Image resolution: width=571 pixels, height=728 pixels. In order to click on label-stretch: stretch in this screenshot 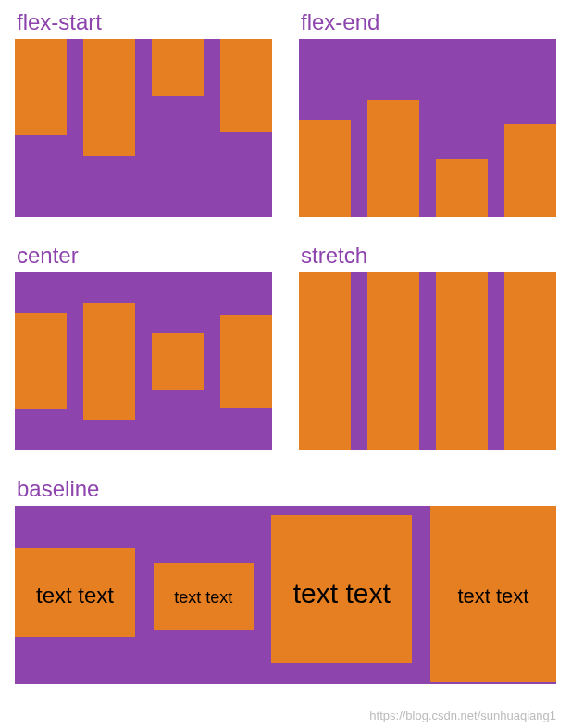, I will do `click(428, 256)`.